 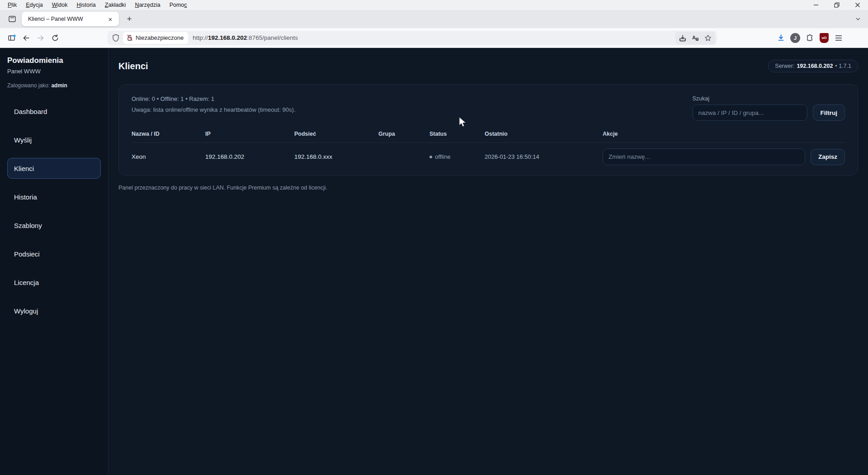 I want to click on svg-text: A, so click(x=694, y=38).